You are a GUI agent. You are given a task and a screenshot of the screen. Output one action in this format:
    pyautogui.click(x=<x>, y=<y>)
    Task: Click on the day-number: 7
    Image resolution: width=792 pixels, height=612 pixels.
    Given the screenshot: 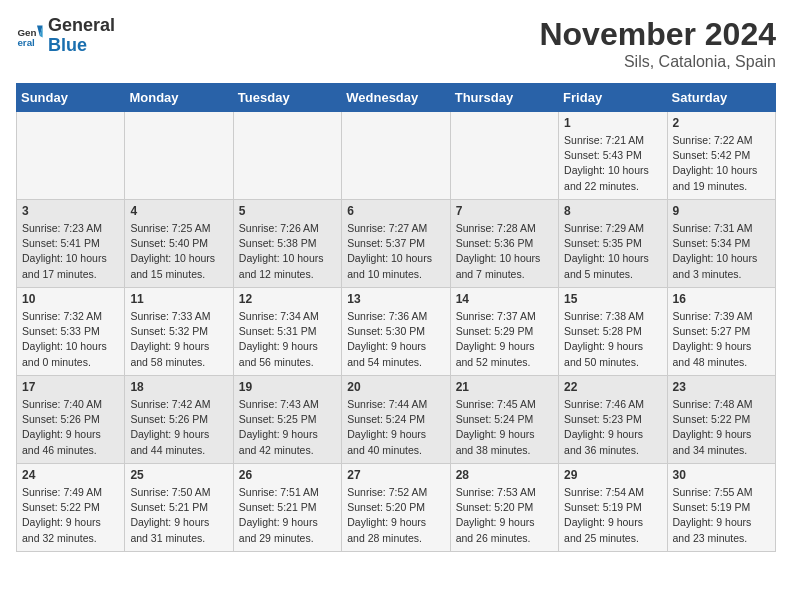 What is the action you would take?
    pyautogui.click(x=504, y=211)
    